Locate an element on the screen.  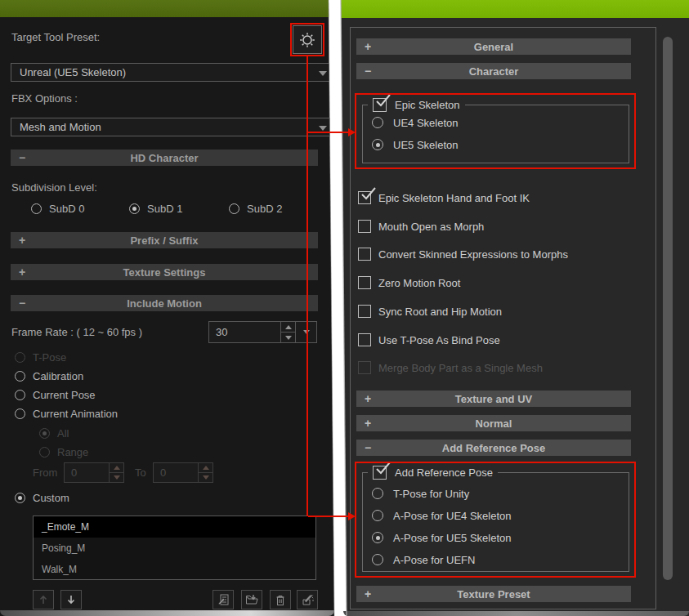
radio-subd-1: SubD 1 is located at coordinates (155, 208).